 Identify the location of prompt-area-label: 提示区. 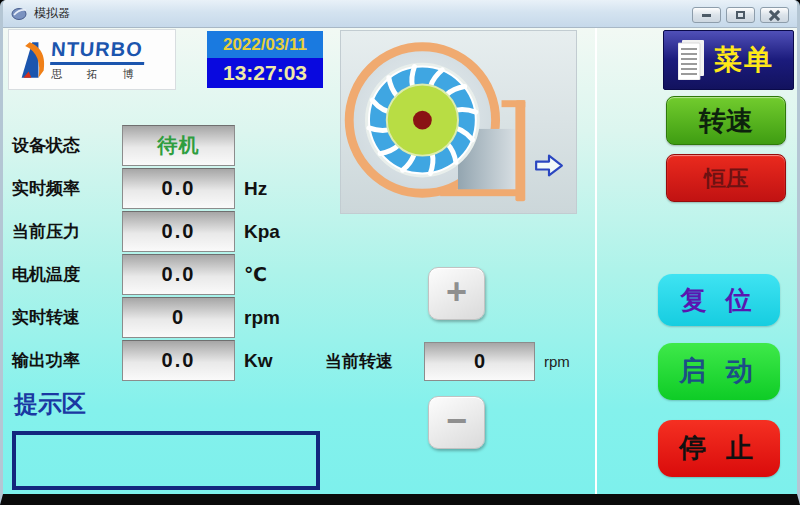
(50, 404).